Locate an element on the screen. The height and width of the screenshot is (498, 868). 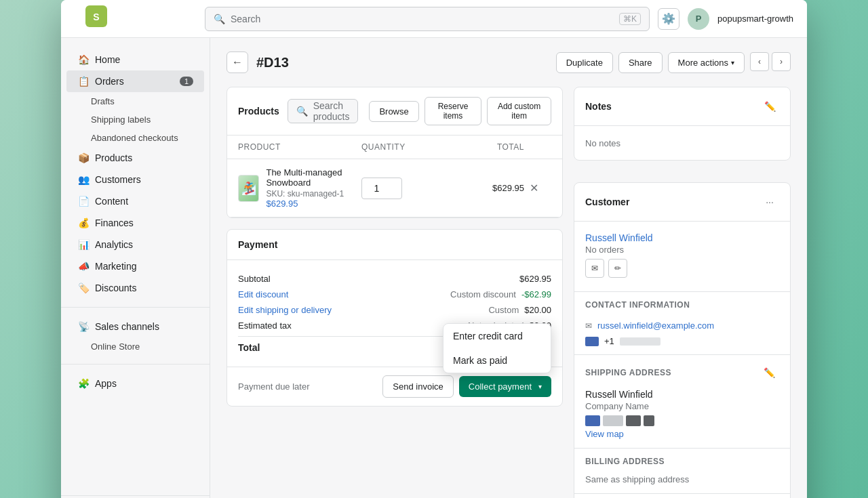
table-row: 🏂 The Multi-managed Snowboard SKU: sku-m… is located at coordinates (395, 188).